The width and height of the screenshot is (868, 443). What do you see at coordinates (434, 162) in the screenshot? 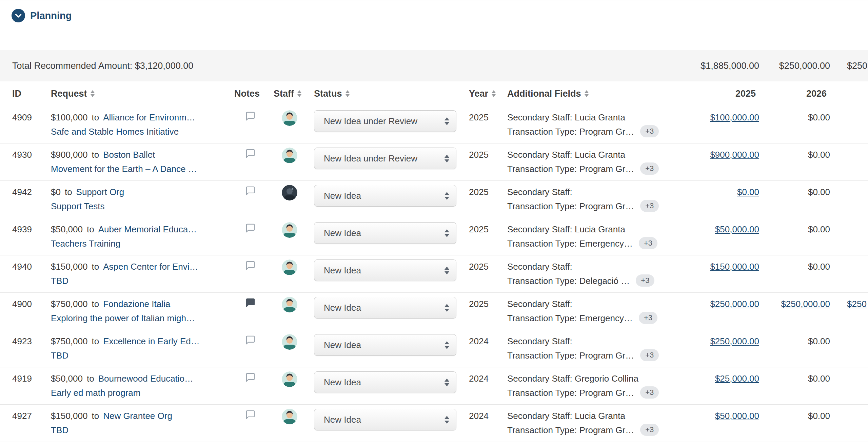
I see `table-row: 4930 $900,000toBoston Ballet Movement fo…` at bounding box center [434, 162].